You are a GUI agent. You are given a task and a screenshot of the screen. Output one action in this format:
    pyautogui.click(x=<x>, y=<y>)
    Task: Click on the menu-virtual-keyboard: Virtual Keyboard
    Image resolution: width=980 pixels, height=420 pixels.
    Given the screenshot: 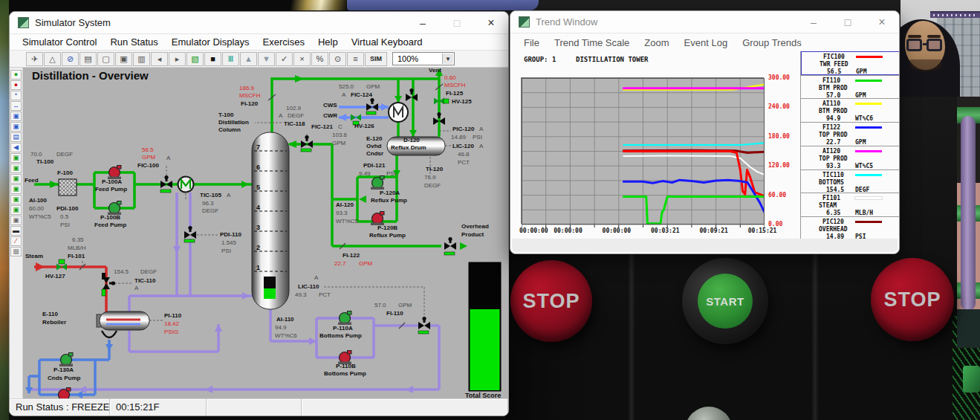 What is the action you would take?
    pyautogui.click(x=387, y=42)
    